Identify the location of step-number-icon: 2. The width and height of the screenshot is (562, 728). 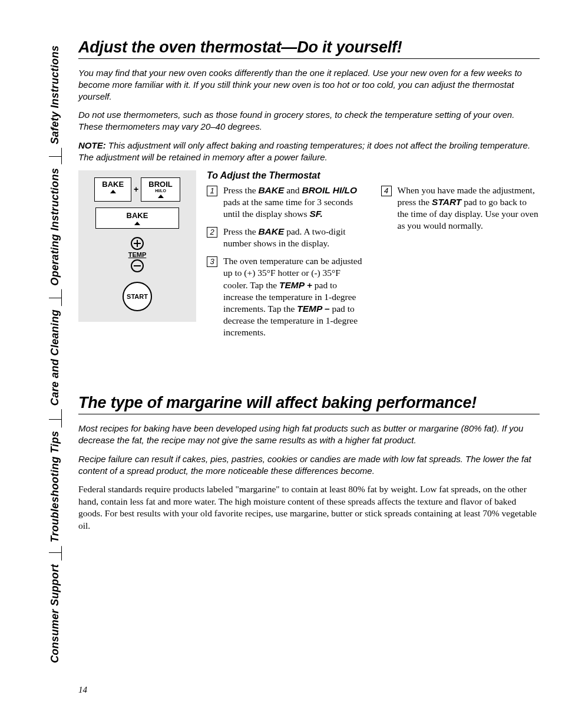
(212, 232).